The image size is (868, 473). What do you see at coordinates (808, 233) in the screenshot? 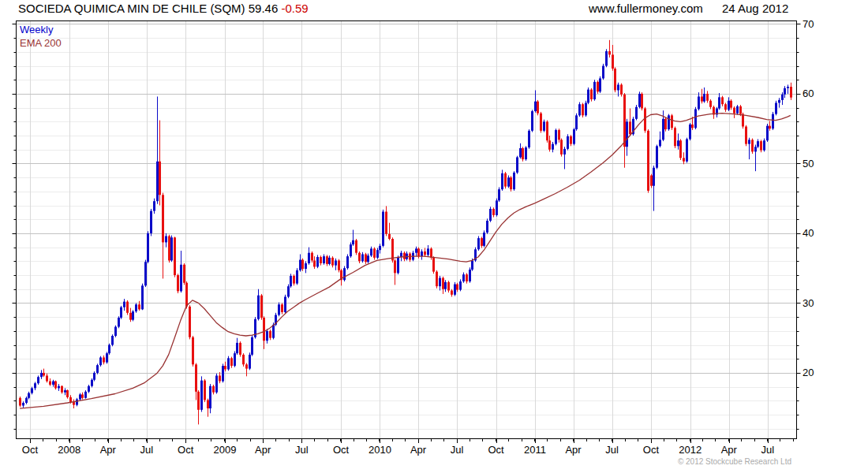
I see `svg-text: 40` at bounding box center [808, 233].